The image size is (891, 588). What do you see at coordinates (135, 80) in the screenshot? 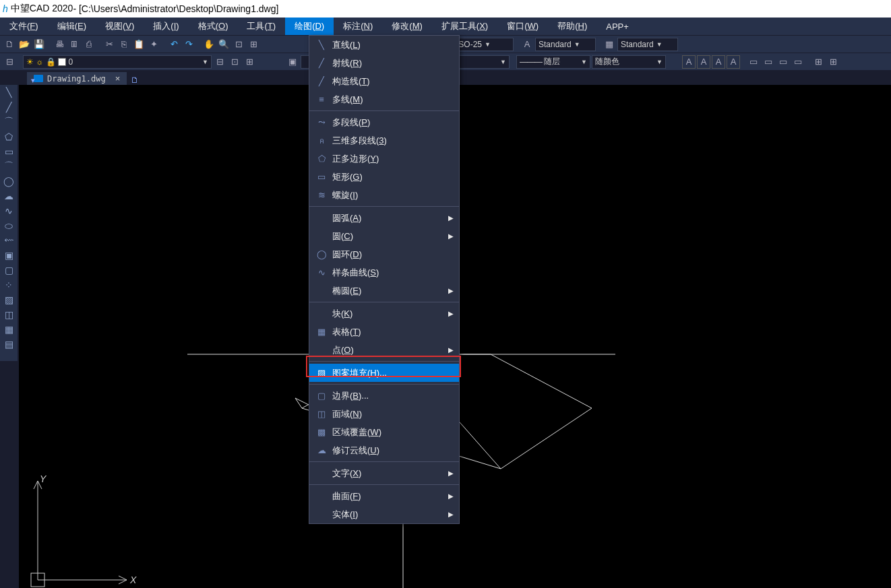
I see `new-tab-icon: 🗋` at bounding box center [135, 80].